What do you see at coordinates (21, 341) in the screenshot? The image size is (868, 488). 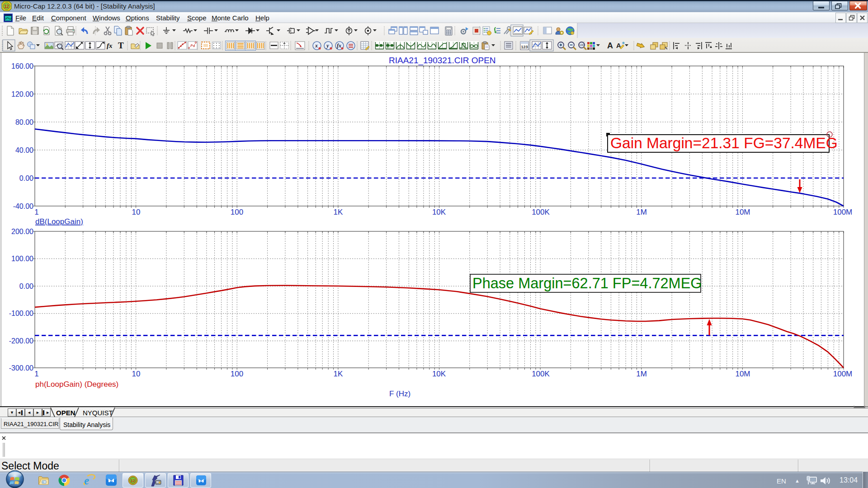 I see `svg-text: -200.00` at bounding box center [21, 341].